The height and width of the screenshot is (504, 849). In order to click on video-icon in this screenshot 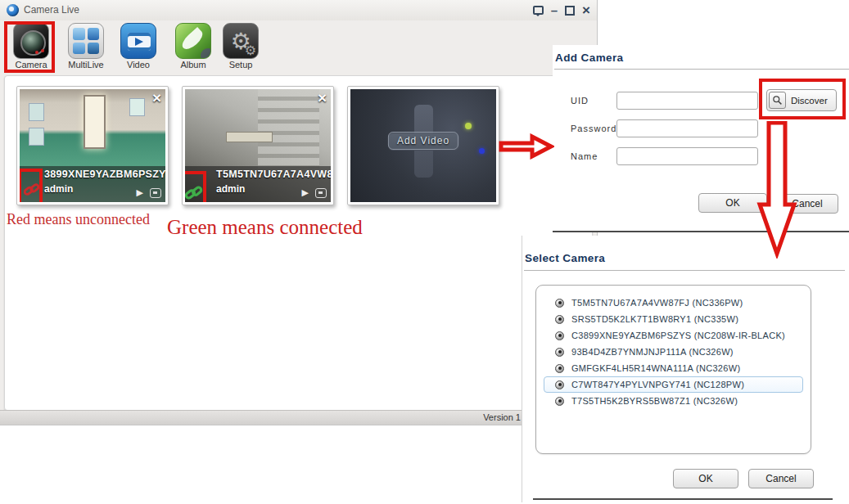, I will do `click(138, 41)`.